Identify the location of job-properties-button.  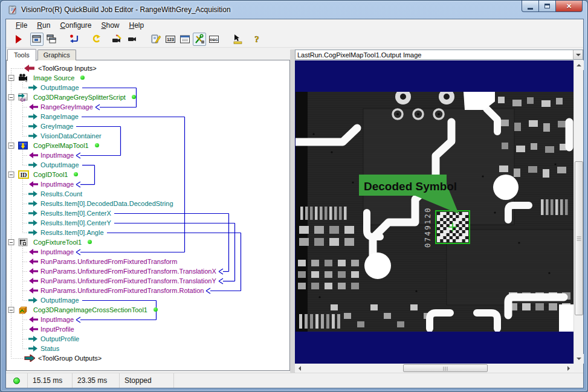
(156, 39).